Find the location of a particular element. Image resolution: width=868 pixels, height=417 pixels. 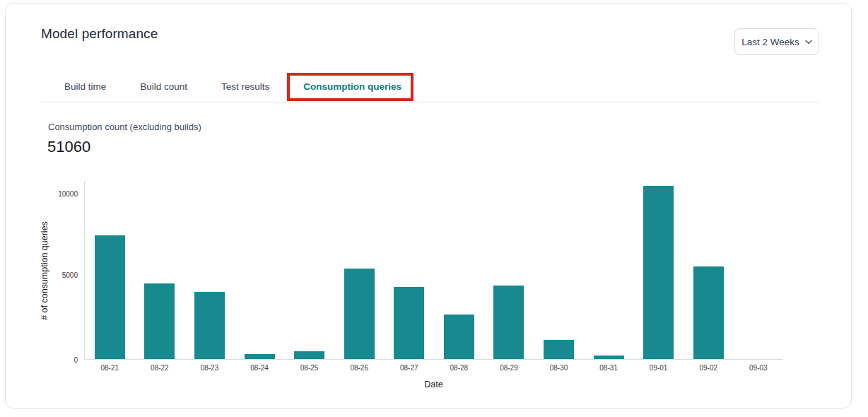

bar-slot: 08-26 is located at coordinates (359, 270).